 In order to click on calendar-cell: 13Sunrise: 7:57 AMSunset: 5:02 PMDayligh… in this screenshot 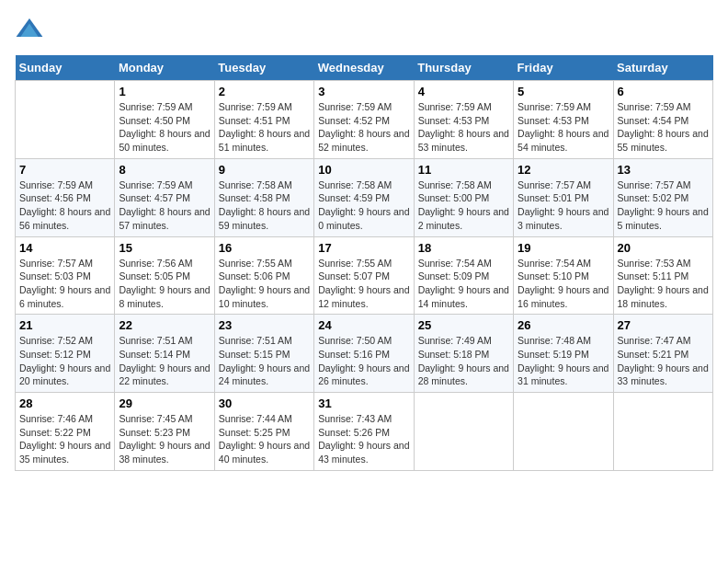, I will do `click(663, 197)`.